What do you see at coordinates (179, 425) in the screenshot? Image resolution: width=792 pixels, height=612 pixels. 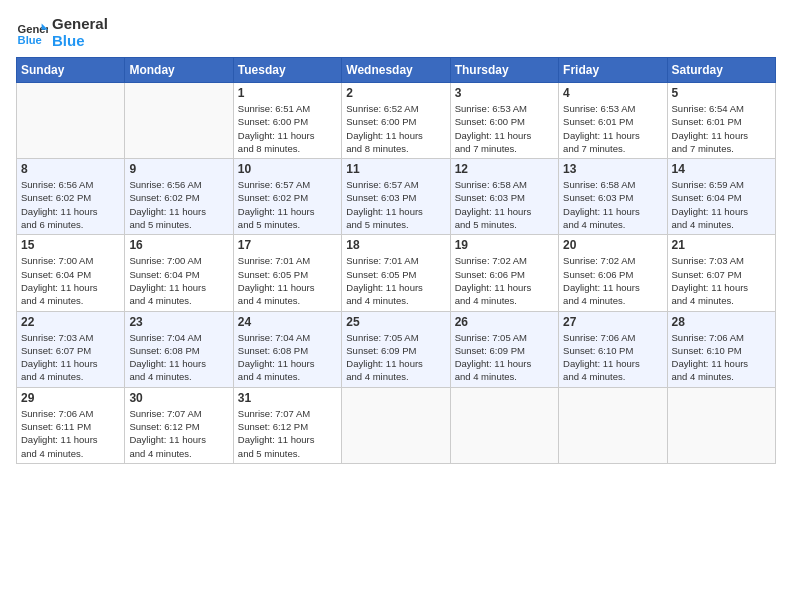 I see `calendar-day-cell: 30 Sunrise: 7:07 AMSunset: 6:12 PMDaylig…` at bounding box center [179, 425].